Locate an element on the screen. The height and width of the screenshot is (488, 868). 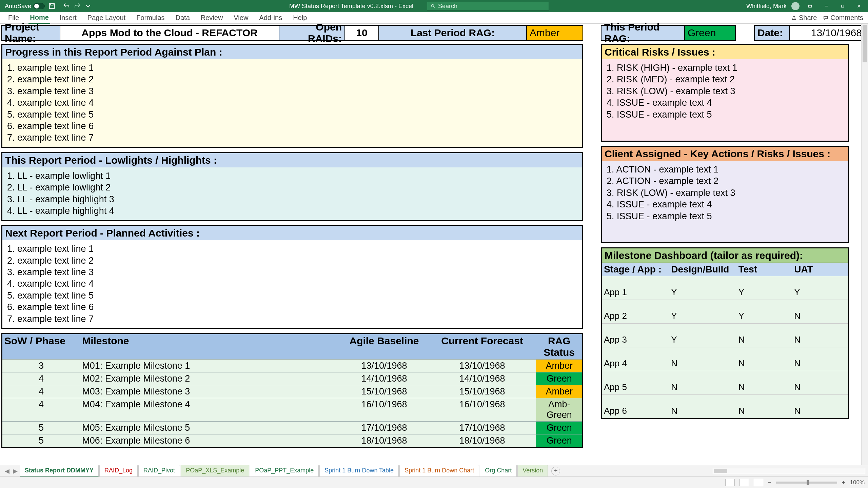
save-icon is located at coordinates (52, 6).